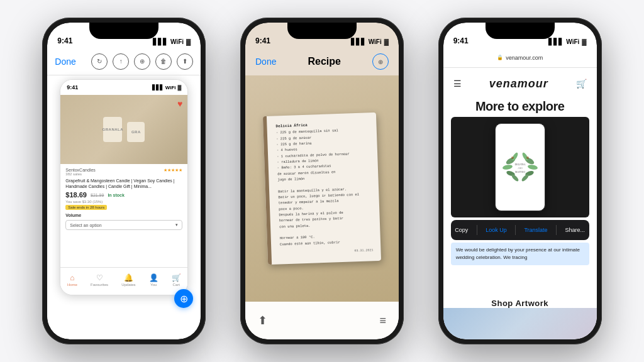  I want to click on share-action-icon: ⬆, so click(263, 321).